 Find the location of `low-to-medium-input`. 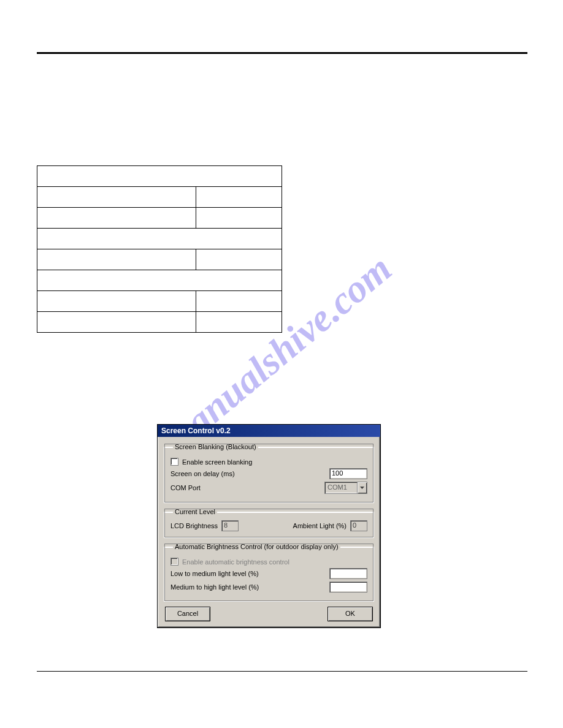

low-to-medium-input is located at coordinates (348, 574).